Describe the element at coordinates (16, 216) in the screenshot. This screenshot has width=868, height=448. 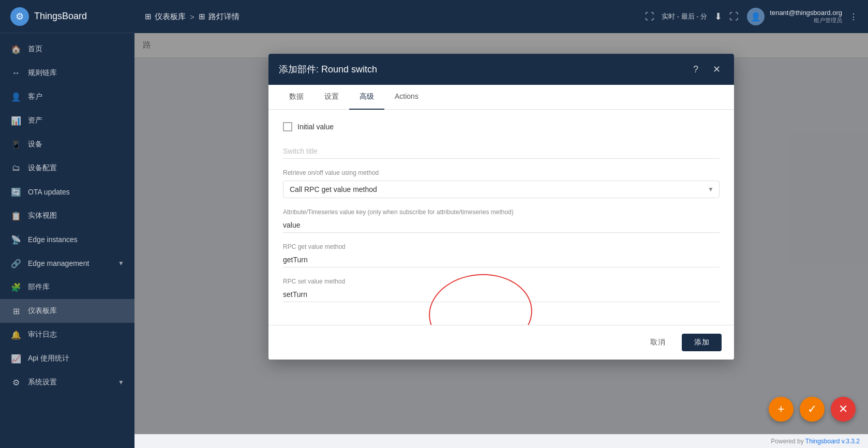
I see `entity-icon: 📋` at that location.